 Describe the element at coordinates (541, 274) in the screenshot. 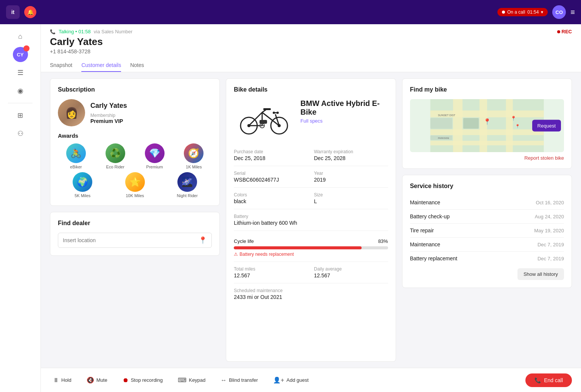

I see `show-all-history-button: Show all history` at that location.